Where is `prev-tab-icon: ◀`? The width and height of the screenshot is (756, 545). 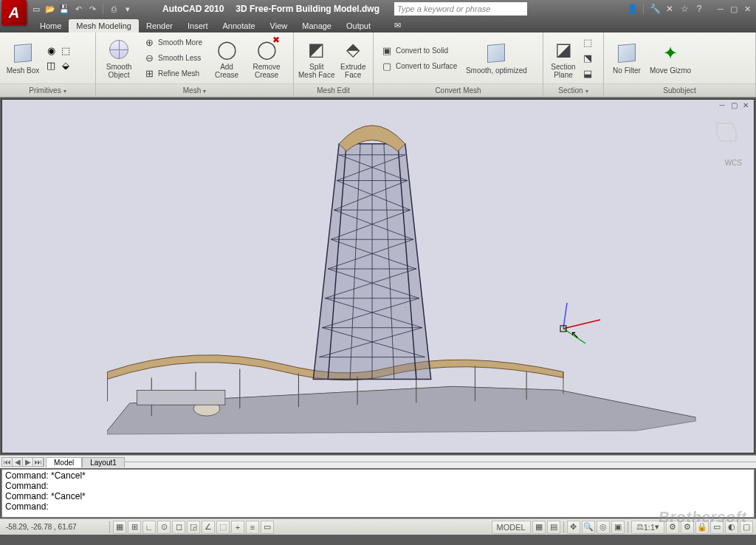 prev-tab-icon: ◀ is located at coordinates (18, 462).